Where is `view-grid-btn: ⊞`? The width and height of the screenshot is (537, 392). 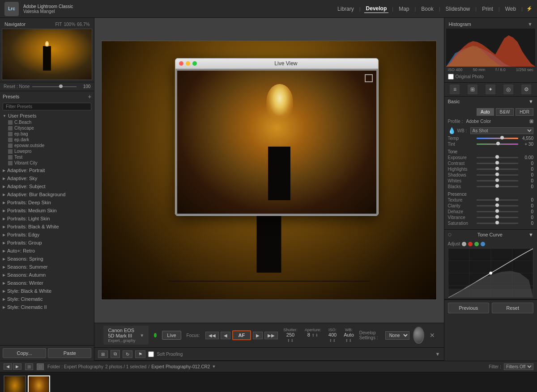
view-grid-btn: ⊞ is located at coordinates (103, 354).